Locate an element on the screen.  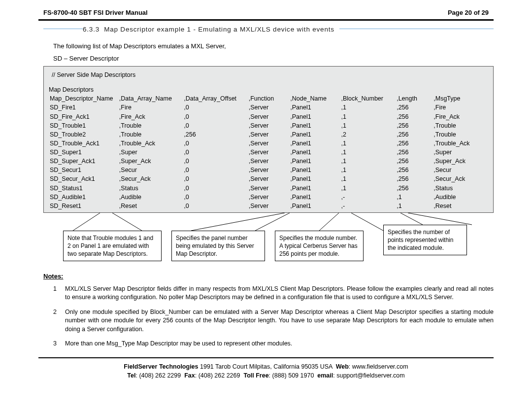
table-header-cell: ,Node_Name is located at coordinates (314, 99).